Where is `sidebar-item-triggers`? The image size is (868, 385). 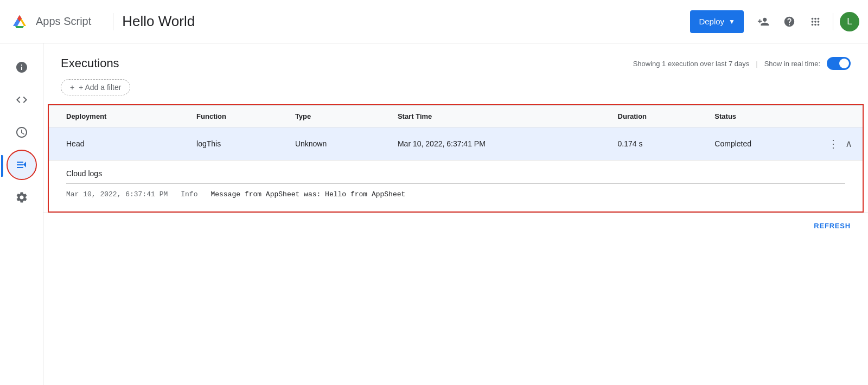 sidebar-item-triggers is located at coordinates (22, 132).